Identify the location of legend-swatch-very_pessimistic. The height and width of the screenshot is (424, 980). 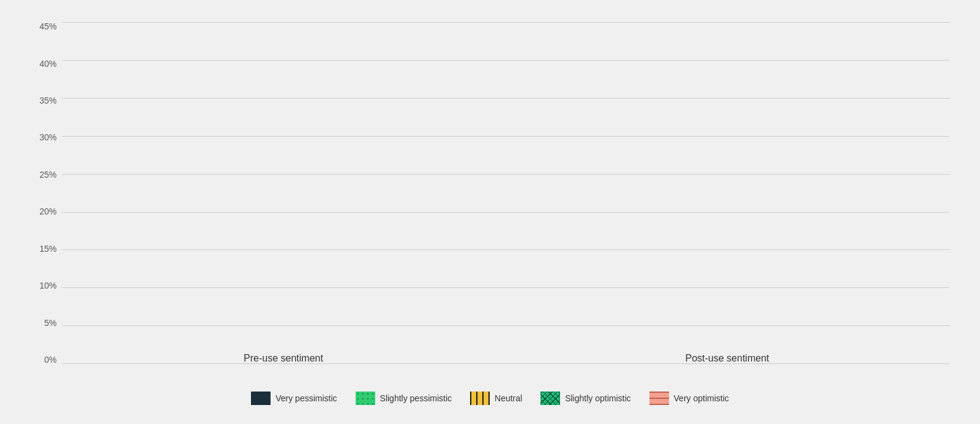
(261, 398).